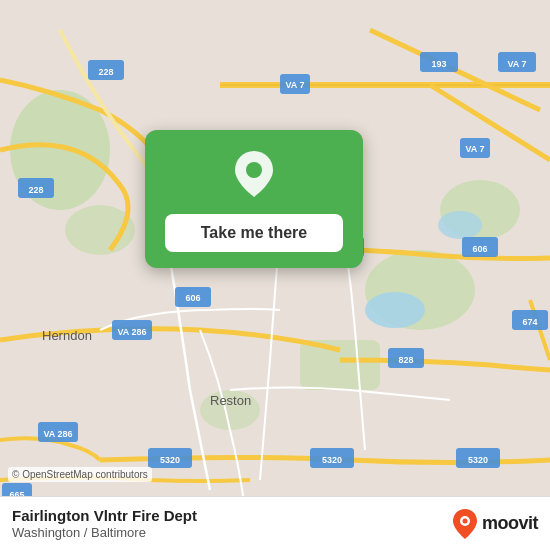  I want to click on moovit-text: moovit, so click(510, 524).